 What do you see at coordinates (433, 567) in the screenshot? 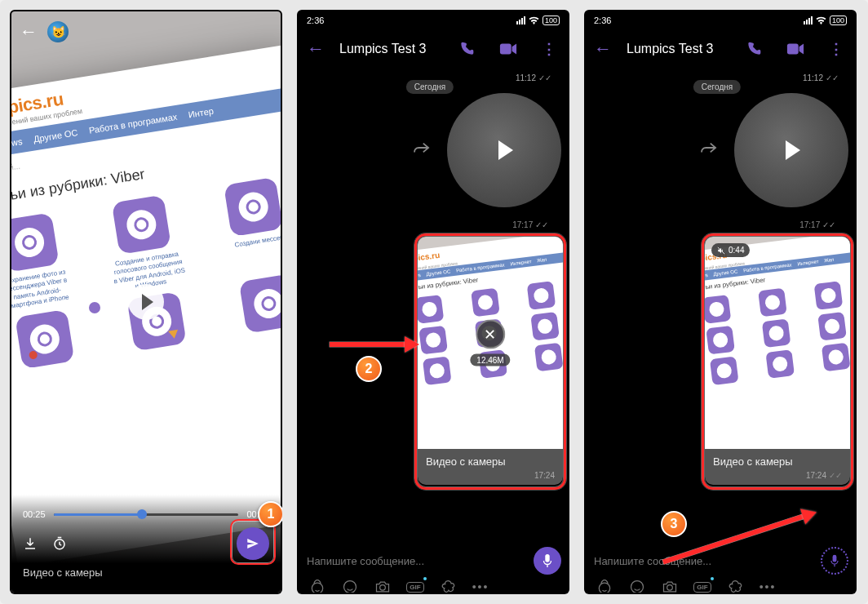
I see `message-input-bar: Напишите сообщение... GIF •••` at bounding box center [433, 567].